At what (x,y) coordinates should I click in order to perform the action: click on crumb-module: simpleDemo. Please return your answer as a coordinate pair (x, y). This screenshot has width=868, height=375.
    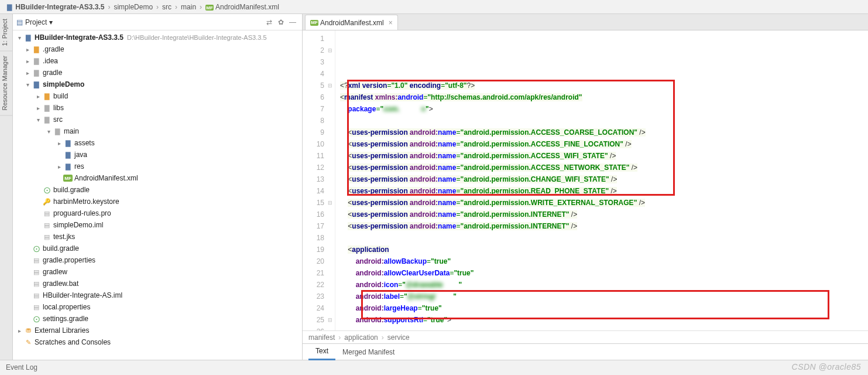
    Looking at the image, I should click on (133, 7).